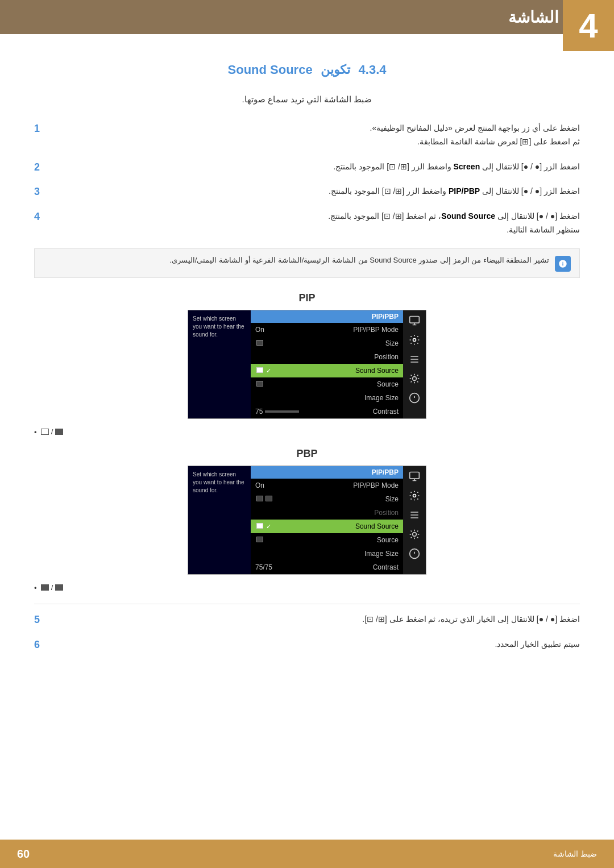 The height and width of the screenshot is (868, 614). I want to click on pip-icon-outline, so click(45, 432).